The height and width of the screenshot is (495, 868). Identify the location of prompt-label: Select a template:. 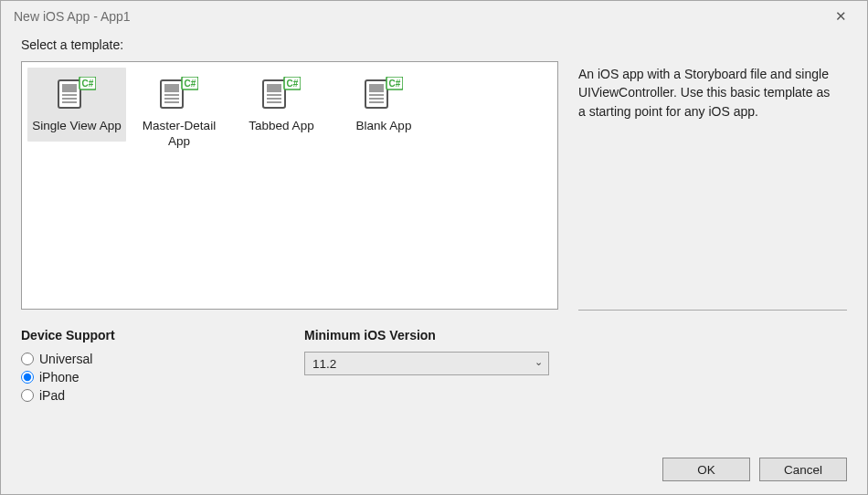
(434, 45).